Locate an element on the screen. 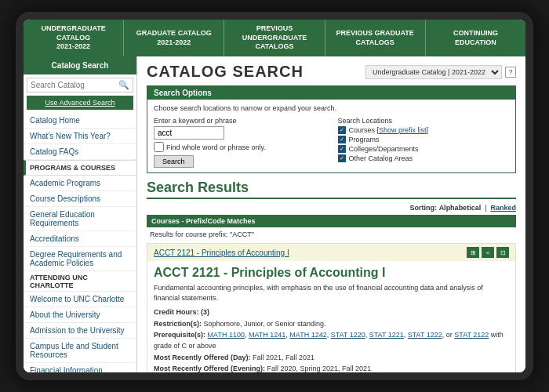 The image size is (549, 392). restrictions-value: Sophomore, Junior, or Senior standing. is located at coordinates (265, 324).